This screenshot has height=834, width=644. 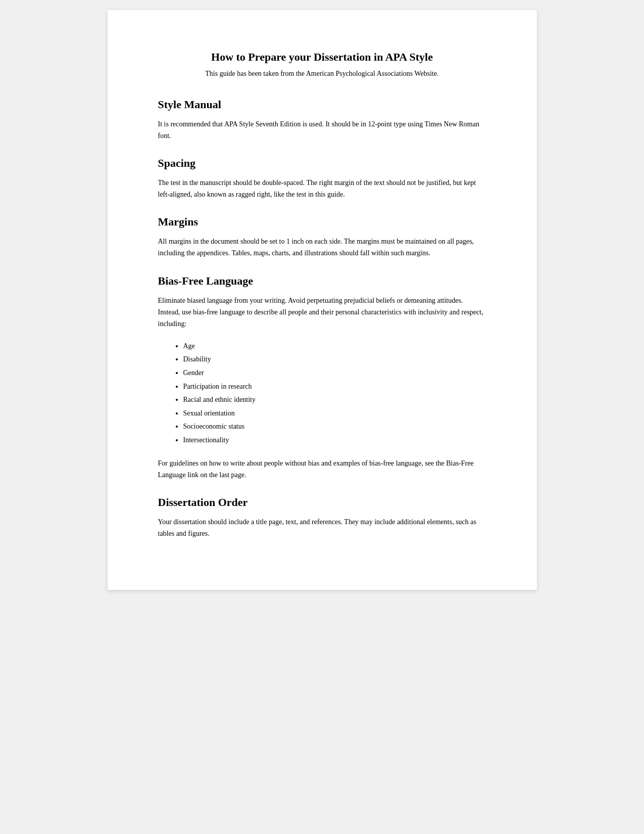 What do you see at coordinates (322, 74) in the screenshot?
I see `page-subtitle: This guide has been taken from the Ameri…` at bounding box center [322, 74].